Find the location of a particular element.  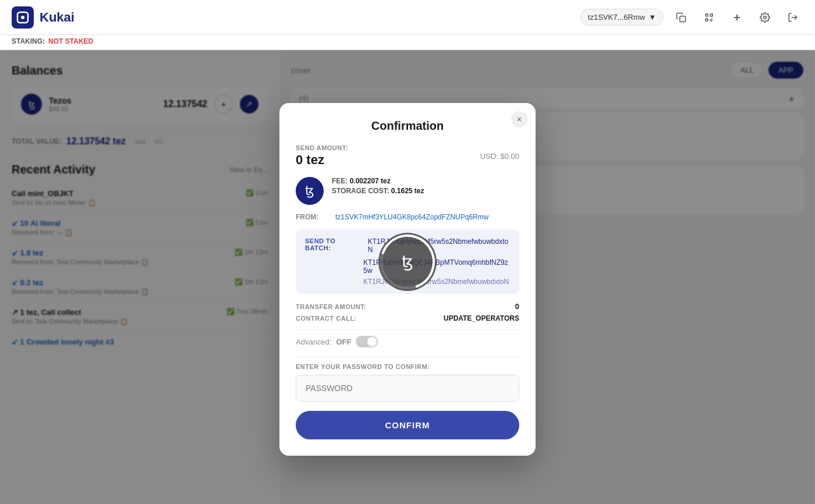

staking-status: NOT STAKED is located at coordinates (71, 41).